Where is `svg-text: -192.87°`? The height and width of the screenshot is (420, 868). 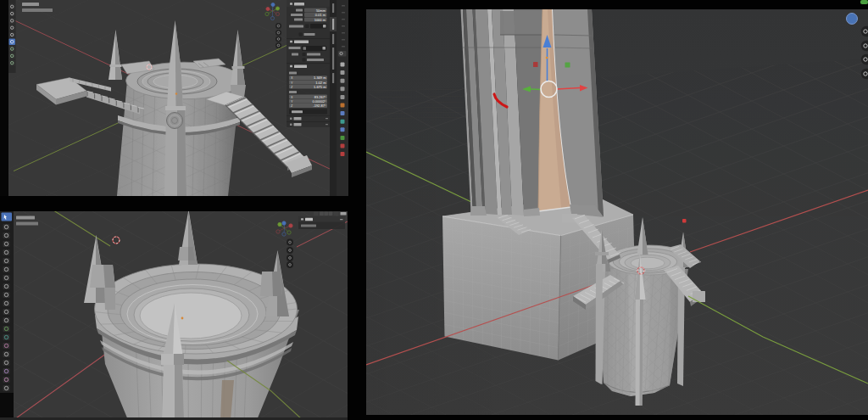 svg-text: -192.87° is located at coordinates (320, 105).